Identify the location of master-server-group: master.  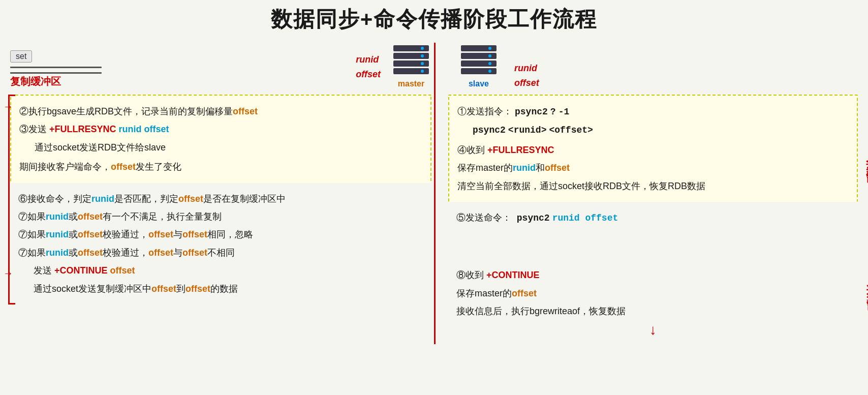
(411, 66).